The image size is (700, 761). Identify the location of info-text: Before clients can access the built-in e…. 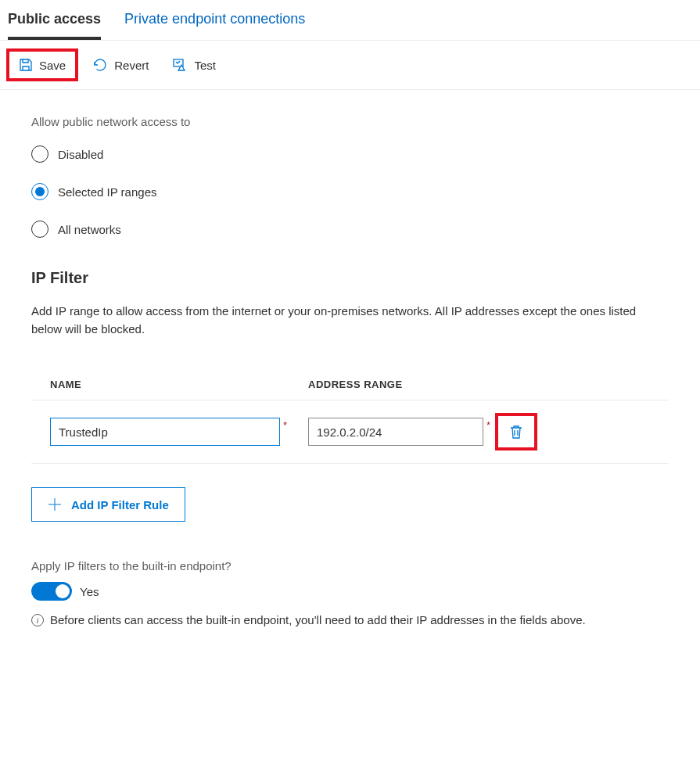
(318, 621).